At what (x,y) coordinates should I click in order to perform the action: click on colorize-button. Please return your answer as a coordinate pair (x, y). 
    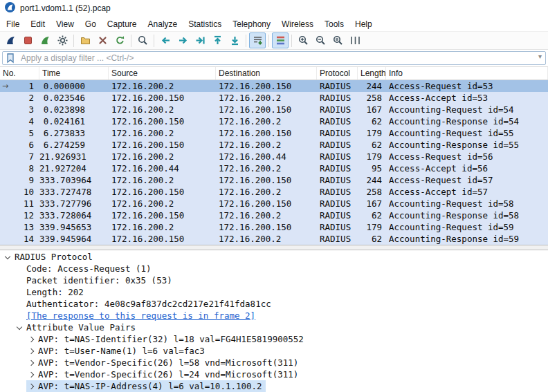
    Looking at the image, I should click on (280, 40).